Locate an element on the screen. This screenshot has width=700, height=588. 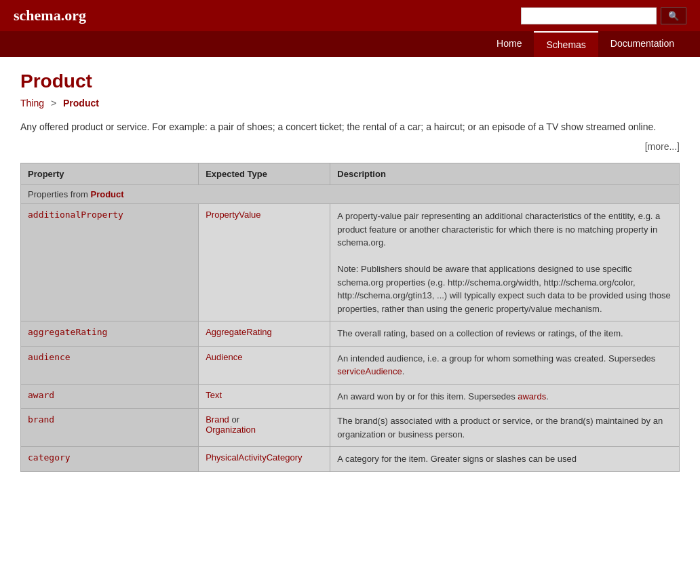
table-row: category PhysicalActivityCategory A cate… is located at coordinates (350, 460).